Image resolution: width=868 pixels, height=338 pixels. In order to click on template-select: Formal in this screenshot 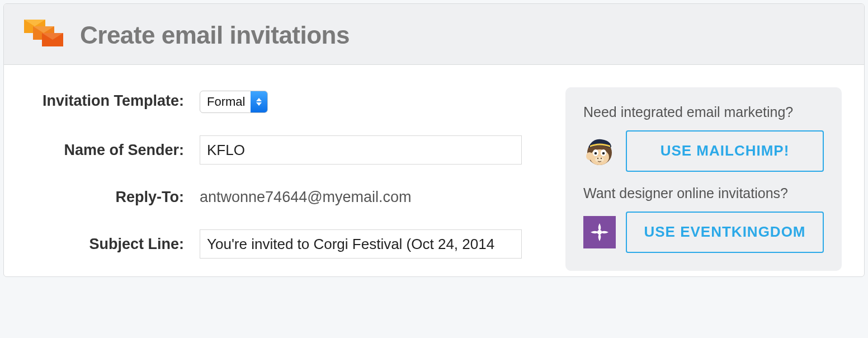, I will do `click(234, 102)`.